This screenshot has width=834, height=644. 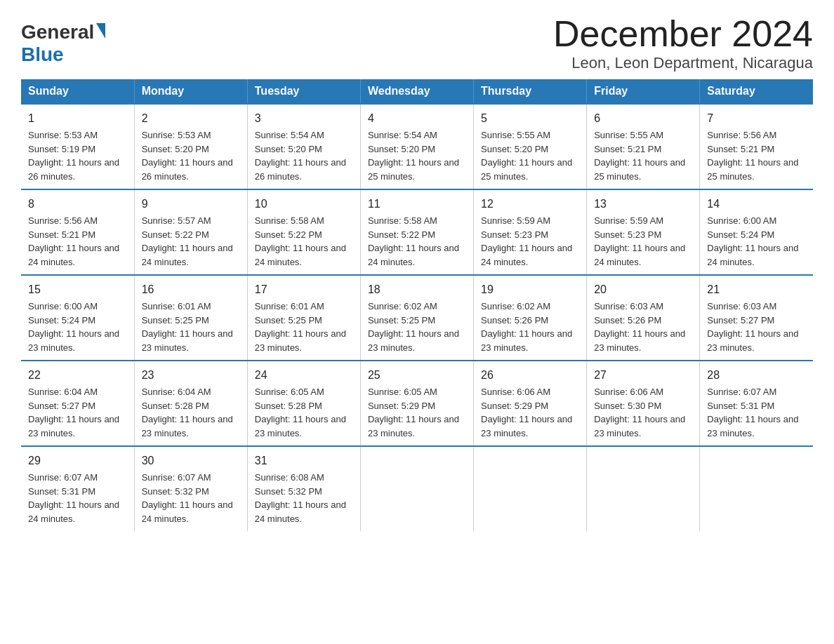 What do you see at coordinates (757, 375) in the screenshot?
I see `day-number: 28` at bounding box center [757, 375].